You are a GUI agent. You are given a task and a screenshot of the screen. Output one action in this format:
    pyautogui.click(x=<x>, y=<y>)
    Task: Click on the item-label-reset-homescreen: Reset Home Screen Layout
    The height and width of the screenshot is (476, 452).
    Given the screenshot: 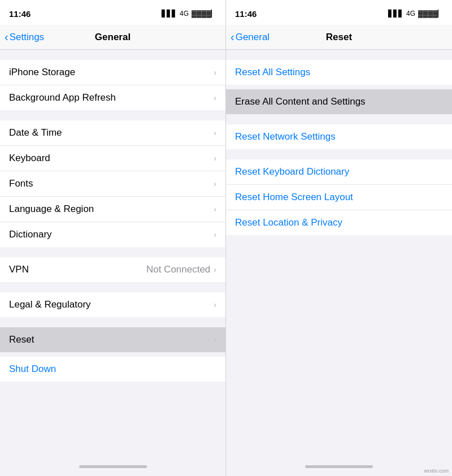 What is the action you would take?
    pyautogui.click(x=294, y=197)
    